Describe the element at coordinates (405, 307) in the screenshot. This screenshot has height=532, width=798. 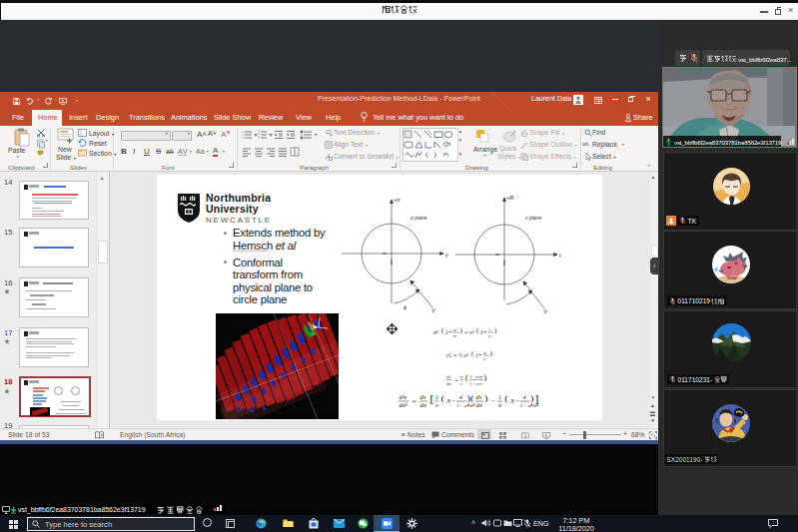
I see `svg-text: ϕ` at that location.